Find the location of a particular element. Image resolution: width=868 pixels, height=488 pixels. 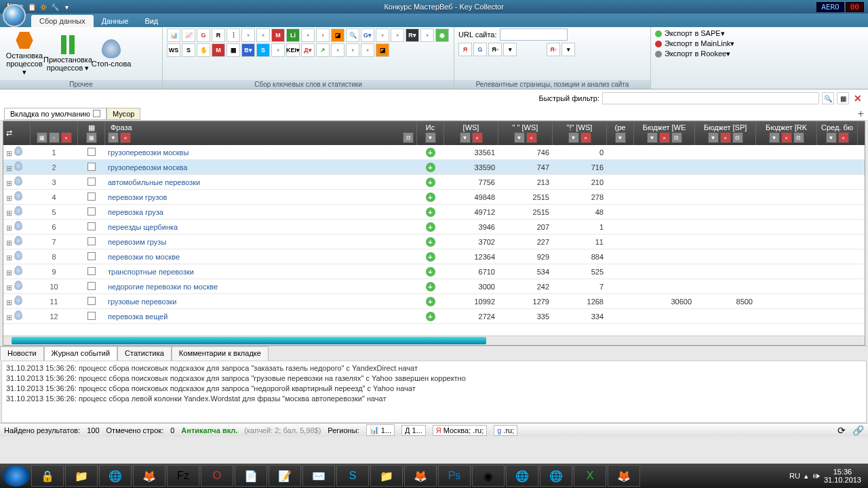

table-row: ⊞ 4перевозки грузов+498482515278 is located at coordinates (434, 197).